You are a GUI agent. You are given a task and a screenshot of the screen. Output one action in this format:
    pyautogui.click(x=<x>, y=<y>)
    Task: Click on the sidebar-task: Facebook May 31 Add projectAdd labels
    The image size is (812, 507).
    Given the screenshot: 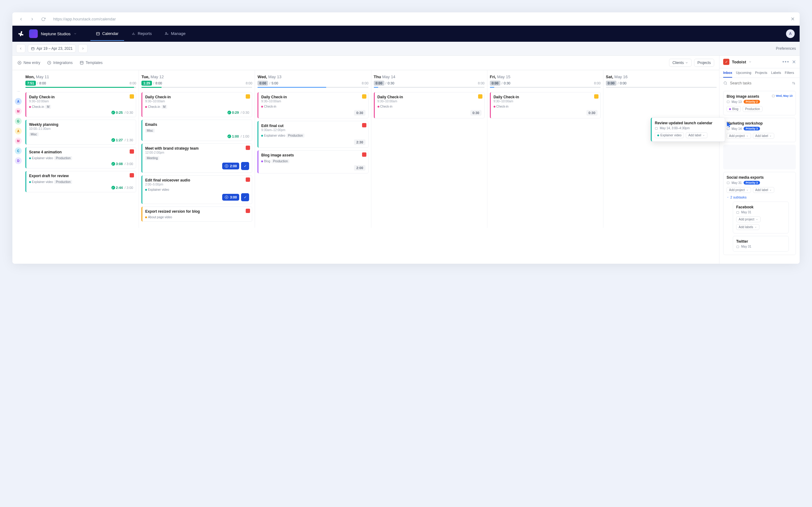 What is the action you would take?
    pyautogui.click(x=761, y=217)
    